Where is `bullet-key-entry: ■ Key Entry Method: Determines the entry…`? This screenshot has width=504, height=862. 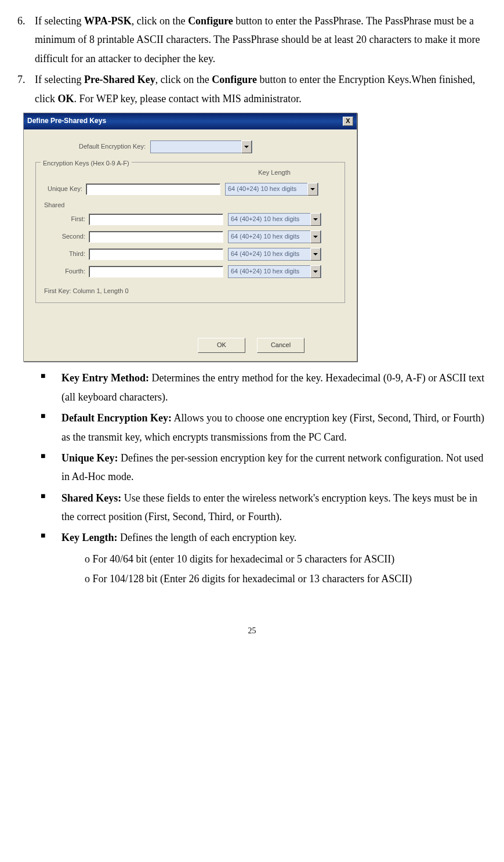
bullet-key-entry: ■ Key Entry Method: Determines the entry… is located at coordinates (263, 388).